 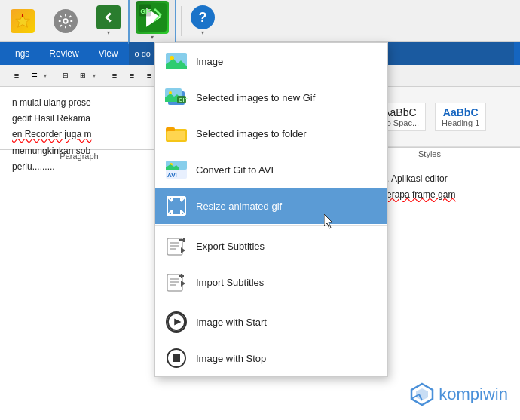 What do you see at coordinates (231, 246) in the screenshot?
I see `menu-export-subtitles-label: Export Subtitles` at bounding box center [231, 246].